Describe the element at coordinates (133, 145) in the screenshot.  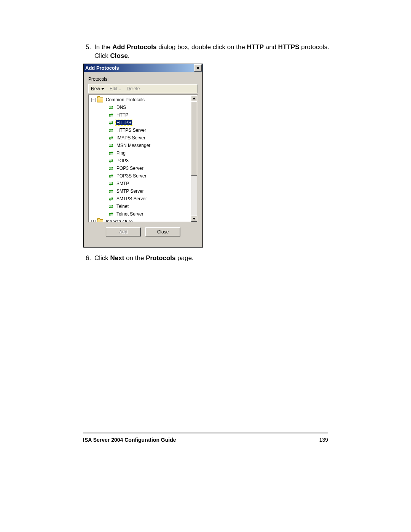
I see `protocol-label: MSN Messenger` at that location.